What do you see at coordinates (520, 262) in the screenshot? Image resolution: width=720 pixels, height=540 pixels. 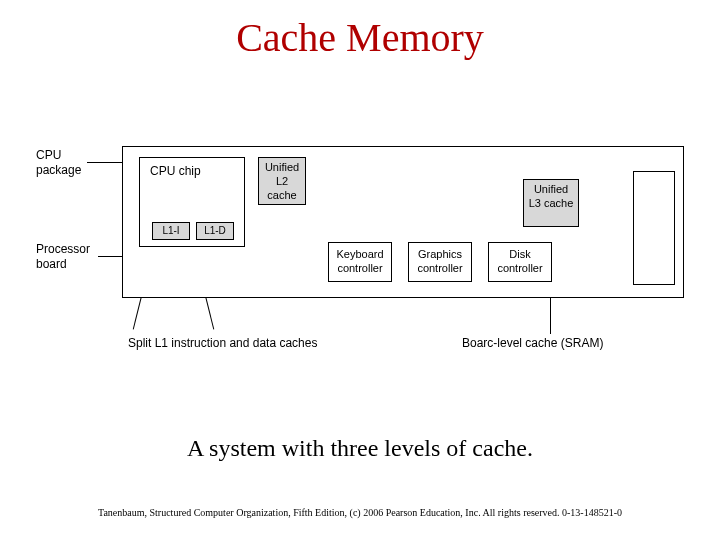 I see `disk-controller-box: Diskcontroller` at bounding box center [520, 262].